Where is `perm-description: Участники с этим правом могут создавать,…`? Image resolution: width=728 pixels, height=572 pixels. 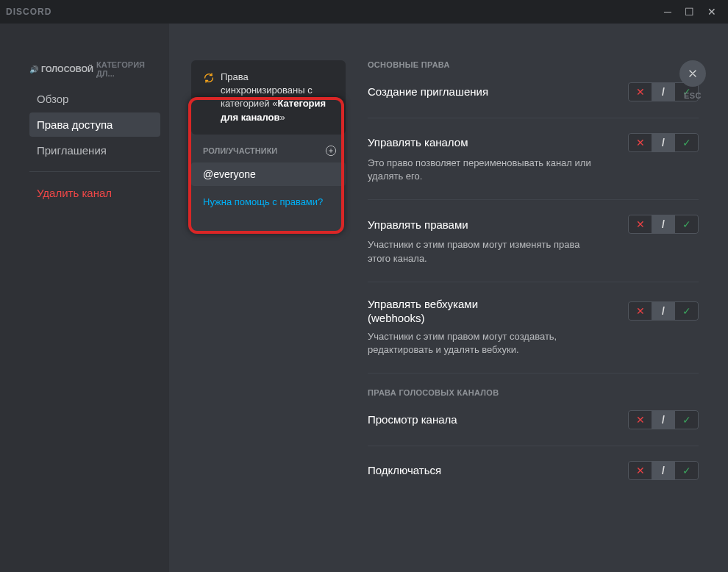
perm-description: Участники с этим правом могут создавать,… is located at coordinates (482, 343).